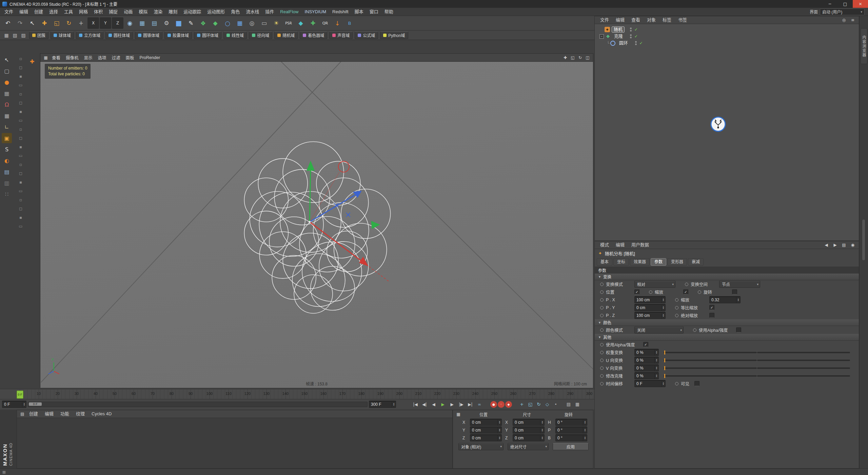 This screenshot has height=475, width=868. I want to click on viewport-menu-item: 查看, so click(56, 58).